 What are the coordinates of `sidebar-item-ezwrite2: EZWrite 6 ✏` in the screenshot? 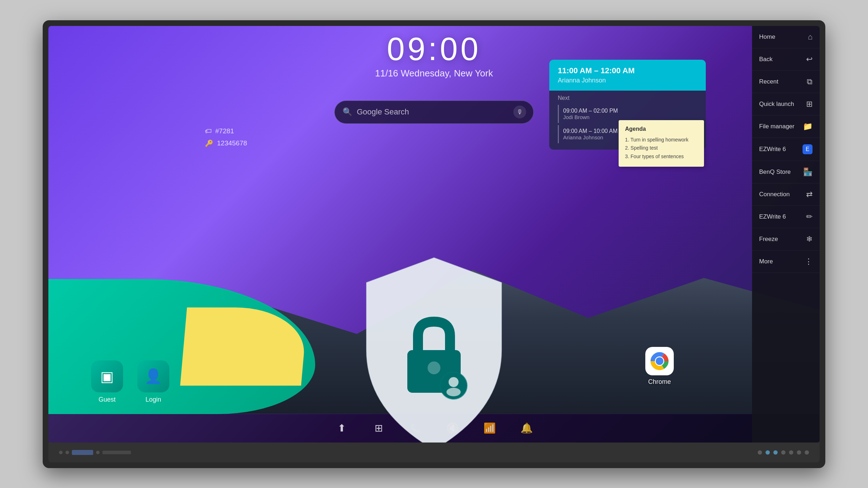 It's located at (786, 217).